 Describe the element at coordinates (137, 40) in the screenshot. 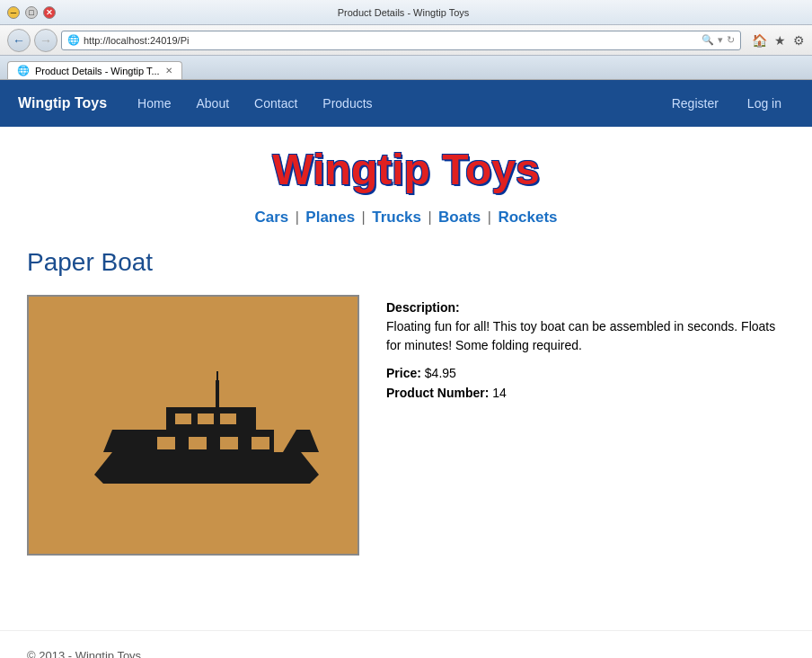

I see `url-text: http://localhost:24019/Pi` at that location.